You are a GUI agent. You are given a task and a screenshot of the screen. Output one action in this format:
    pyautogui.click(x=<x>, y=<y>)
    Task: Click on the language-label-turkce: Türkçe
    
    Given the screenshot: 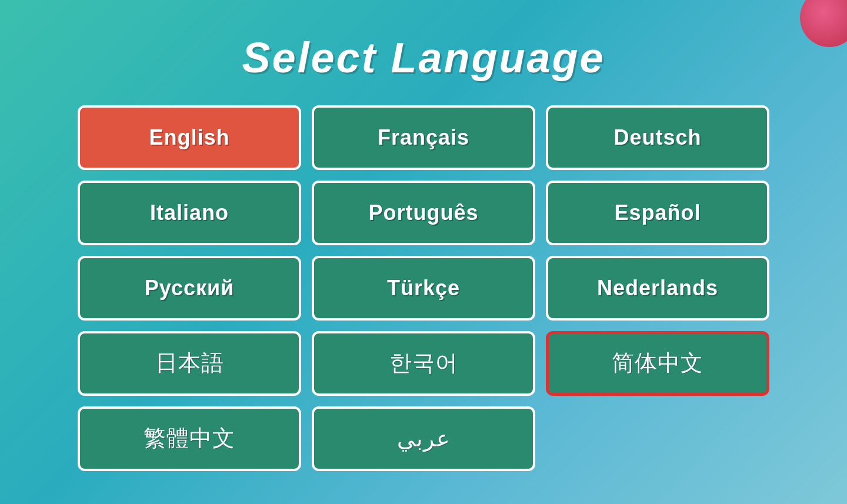 What is the action you would take?
    pyautogui.click(x=424, y=288)
    